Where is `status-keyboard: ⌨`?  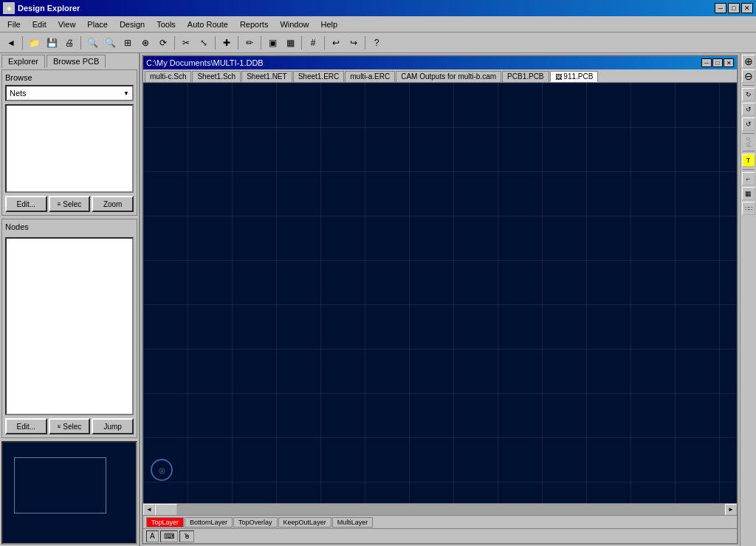
status-keyboard: ⌨ is located at coordinates (169, 536).